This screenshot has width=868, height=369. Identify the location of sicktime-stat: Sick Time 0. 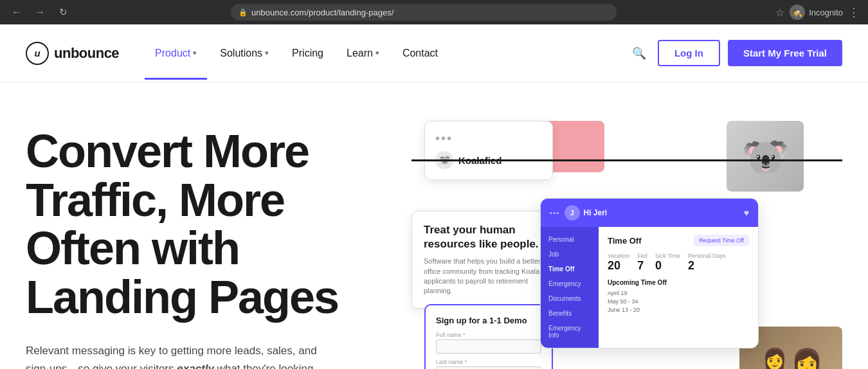
(667, 262).